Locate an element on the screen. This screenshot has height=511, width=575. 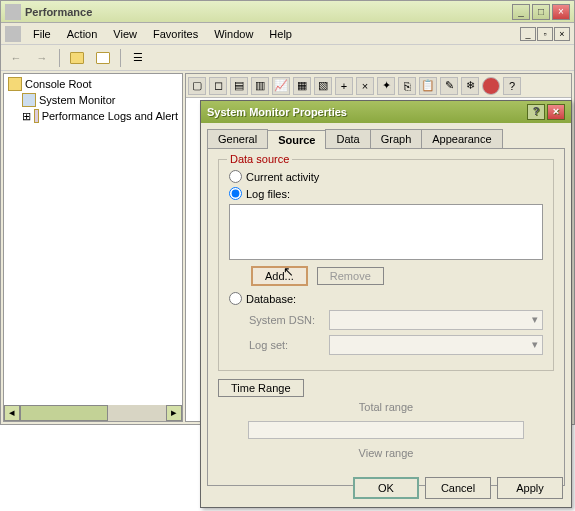
monitor-toolbar: ▢ ◻ ▤ ▥ 📈 ▦ ▧ ✦ ⎘ 📋 ✎ ❄ ? is located at coordinates (378, 86).